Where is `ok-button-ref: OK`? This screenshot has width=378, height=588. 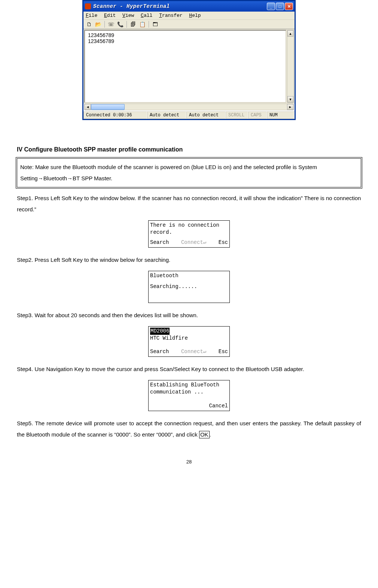 ok-button-ref: OK is located at coordinates (204, 435).